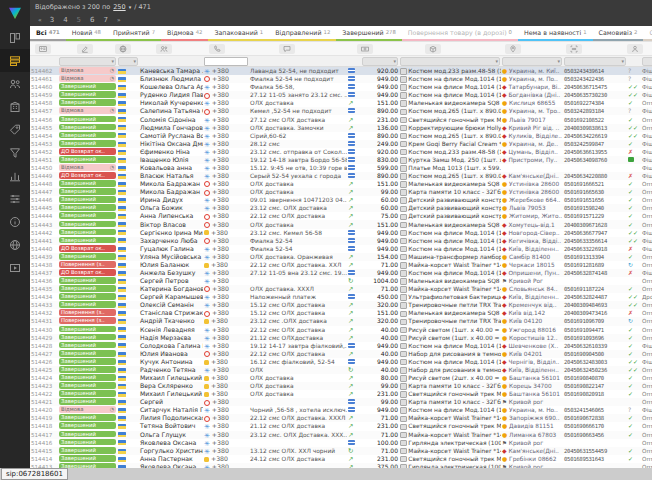  I want to click on table-row: 514454ЗавершенийСамотій Руслана Во..✳ +3…, so click(341, 136).